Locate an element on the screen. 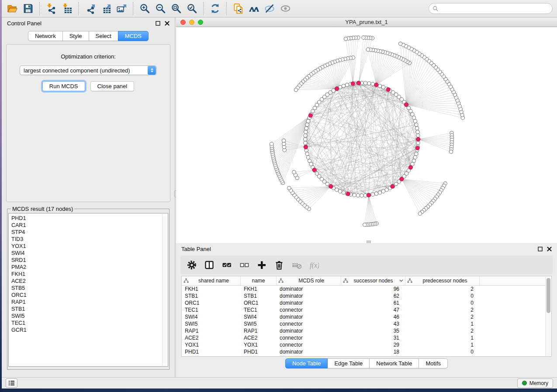 This screenshot has height=392, width=557. table-cell: SWI4 is located at coordinates (259, 317).